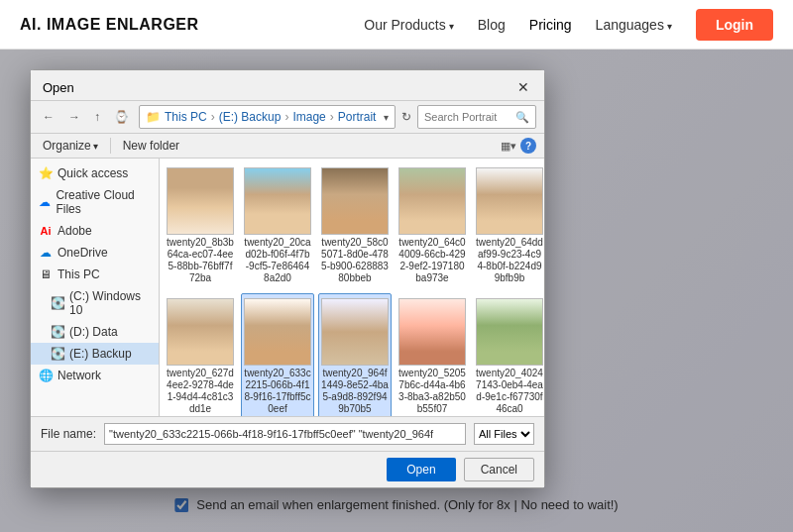 Image resolution: width=793 pixels, height=532 pixels. Describe the element at coordinates (46, 173) in the screenshot. I see `quick-access-icon: ⭐` at that location.